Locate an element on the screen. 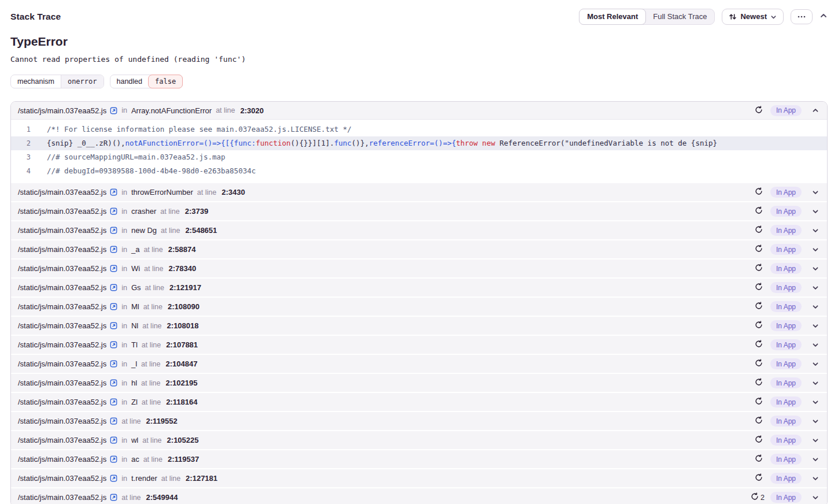 This screenshot has height=504, width=838. frame-row: /static/js/main.037eaa52.js at line 2:54… is located at coordinates (419, 496).